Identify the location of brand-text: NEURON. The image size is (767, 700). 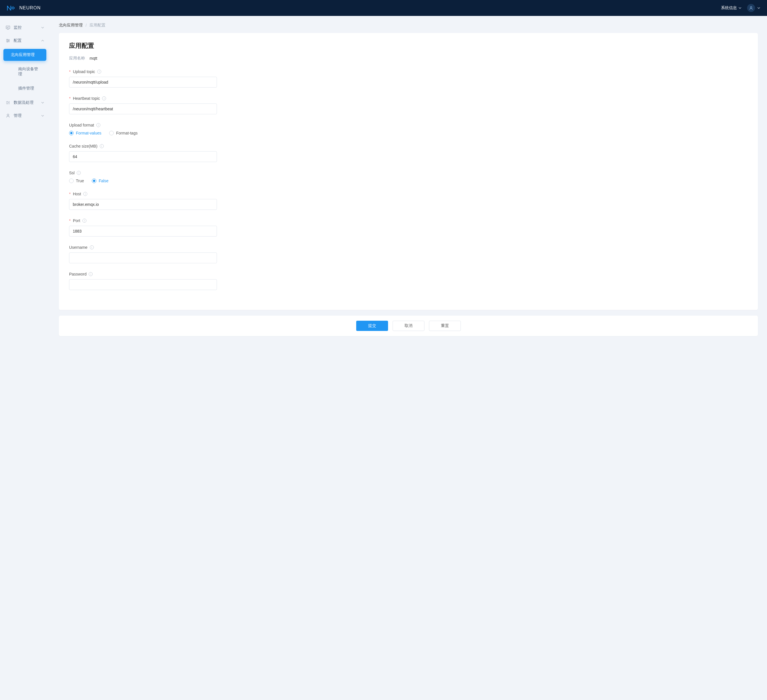
(30, 8).